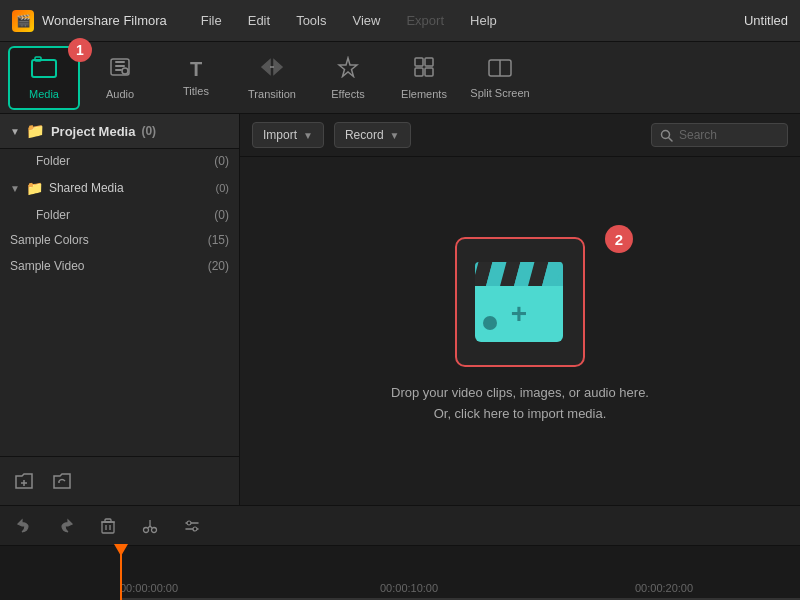  What do you see at coordinates (520, 392) in the screenshot?
I see `drop-line1: Drop your video clips, images, or audio …` at bounding box center [520, 392].